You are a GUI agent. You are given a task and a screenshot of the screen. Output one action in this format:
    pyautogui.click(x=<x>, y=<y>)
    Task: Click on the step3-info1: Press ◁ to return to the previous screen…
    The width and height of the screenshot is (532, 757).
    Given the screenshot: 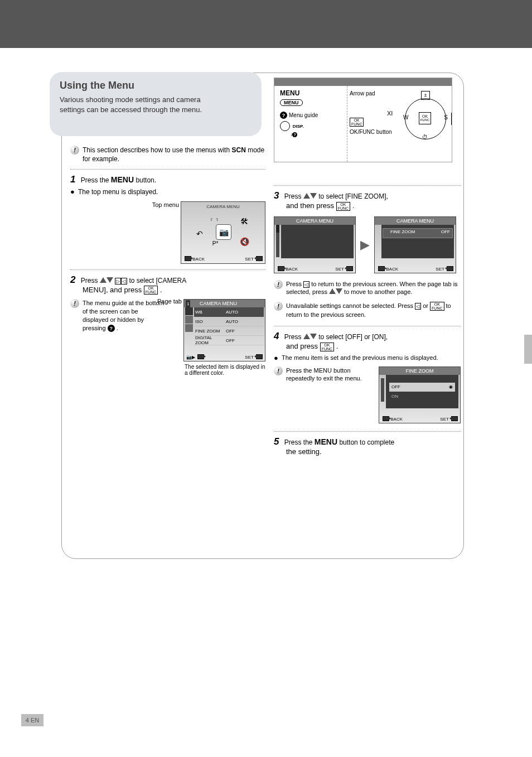 What is the action you would take?
    pyautogui.click(x=374, y=288)
    